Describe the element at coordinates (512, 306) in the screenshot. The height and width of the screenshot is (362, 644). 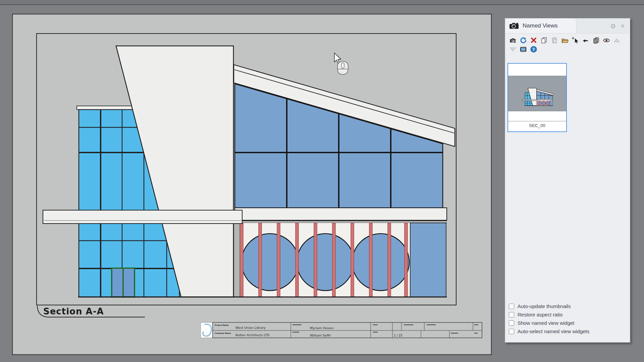
I see `auto-update-thumbnails-checkbox` at that location.